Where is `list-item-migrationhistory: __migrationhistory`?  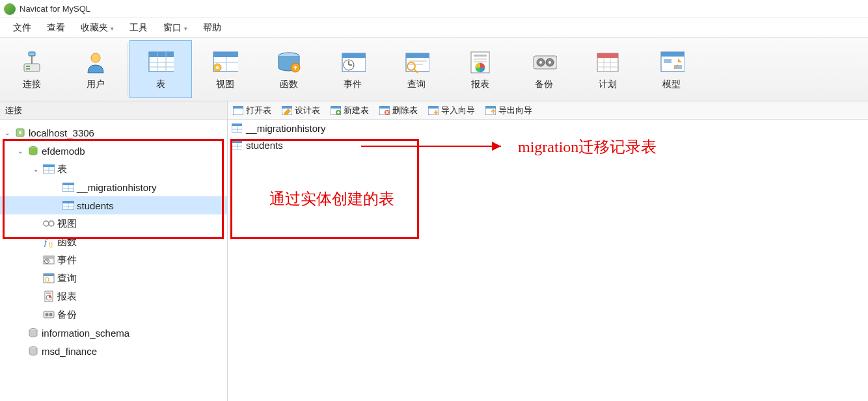 list-item-migrationhistory: __migrationhistory is located at coordinates (548, 128).